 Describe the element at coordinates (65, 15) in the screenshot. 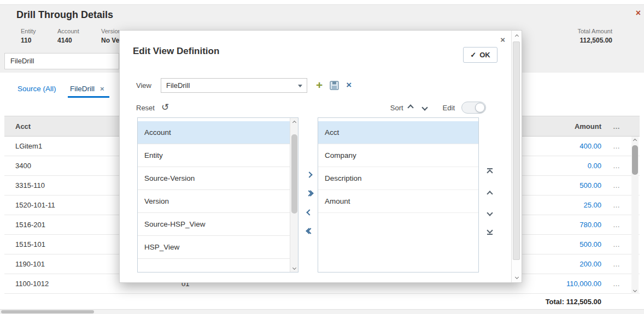

I see `page-title: Drill Through Details` at that location.